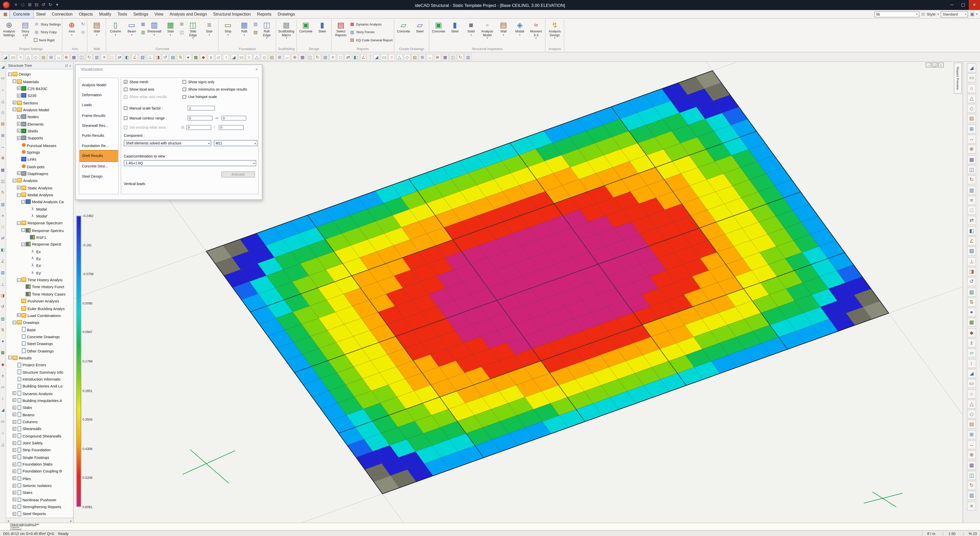 Image resolution: width=980 pixels, height=536 pixels. I want to click on tree-item-nodes: +Nodes, so click(40, 116).